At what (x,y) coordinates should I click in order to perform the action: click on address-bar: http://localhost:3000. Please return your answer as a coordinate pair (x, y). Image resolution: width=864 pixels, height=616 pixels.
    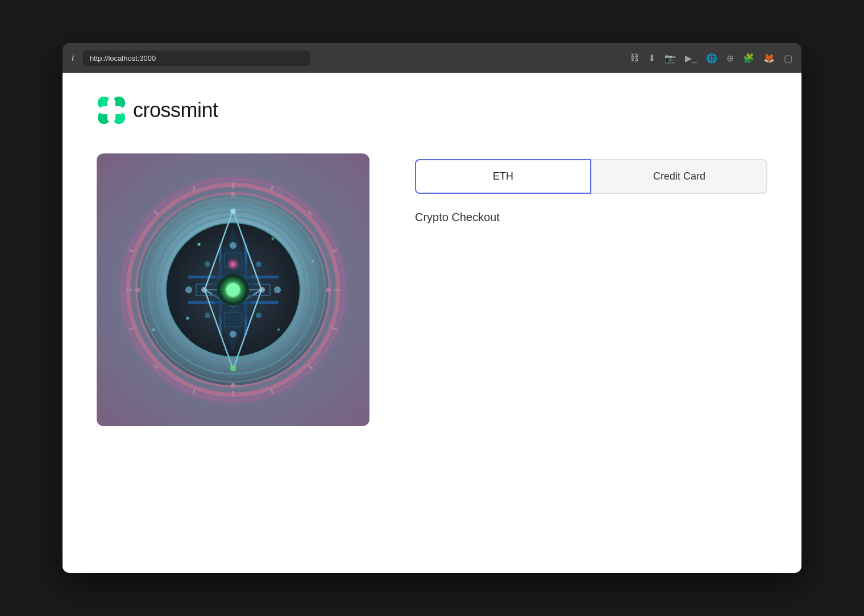
    Looking at the image, I should click on (197, 58).